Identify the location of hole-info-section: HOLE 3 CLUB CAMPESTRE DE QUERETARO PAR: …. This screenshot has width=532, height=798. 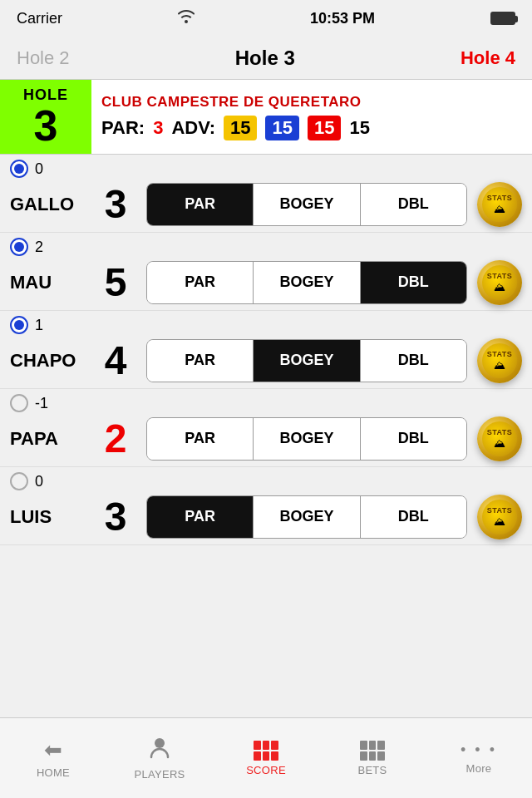
(266, 117).